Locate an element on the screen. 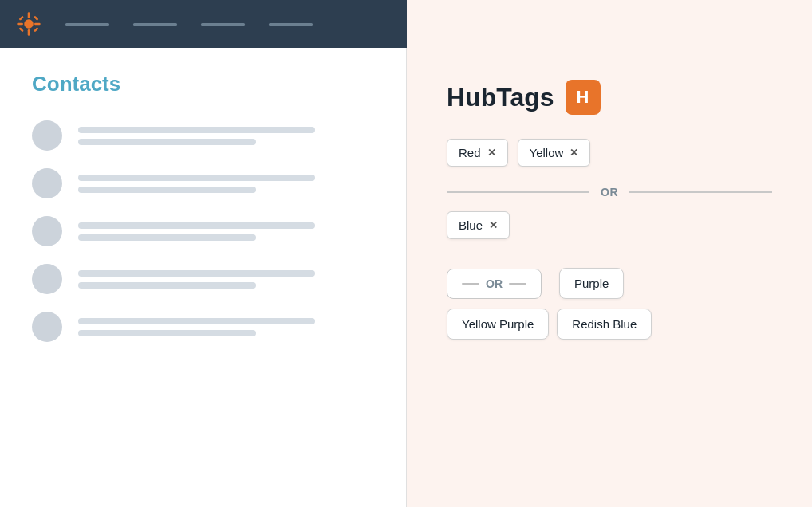 This screenshot has height=507, width=812. or-line-left is located at coordinates (518, 192).